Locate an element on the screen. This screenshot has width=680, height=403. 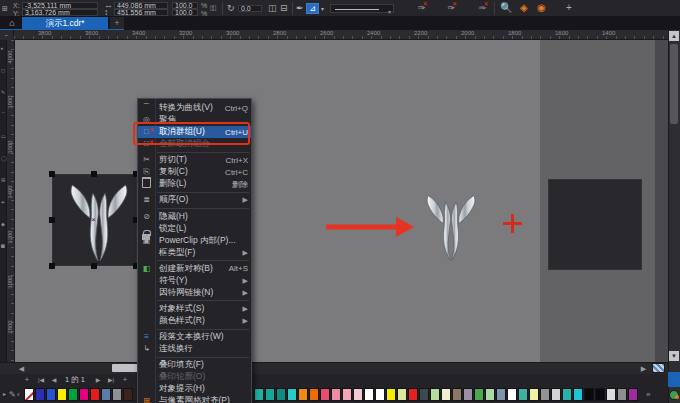
menu-item: 因特网链接(N)▶ is located at coordinates (194, 293).